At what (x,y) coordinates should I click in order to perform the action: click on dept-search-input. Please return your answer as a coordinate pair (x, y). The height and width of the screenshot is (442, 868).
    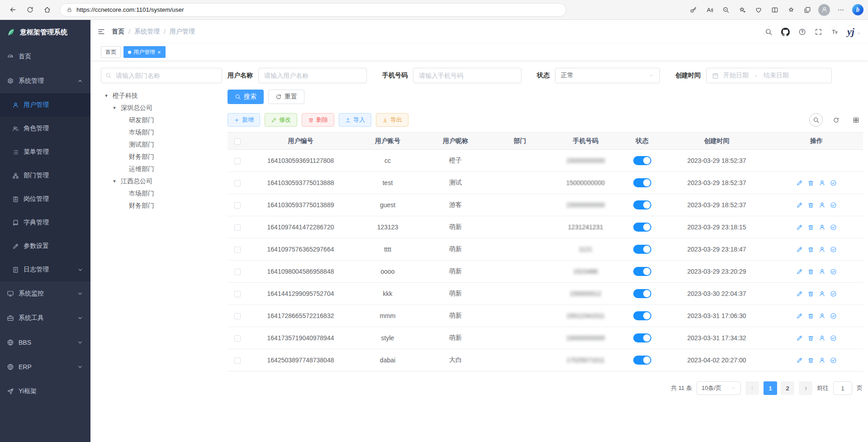
    Looking at the image, I should click on (161, 76).